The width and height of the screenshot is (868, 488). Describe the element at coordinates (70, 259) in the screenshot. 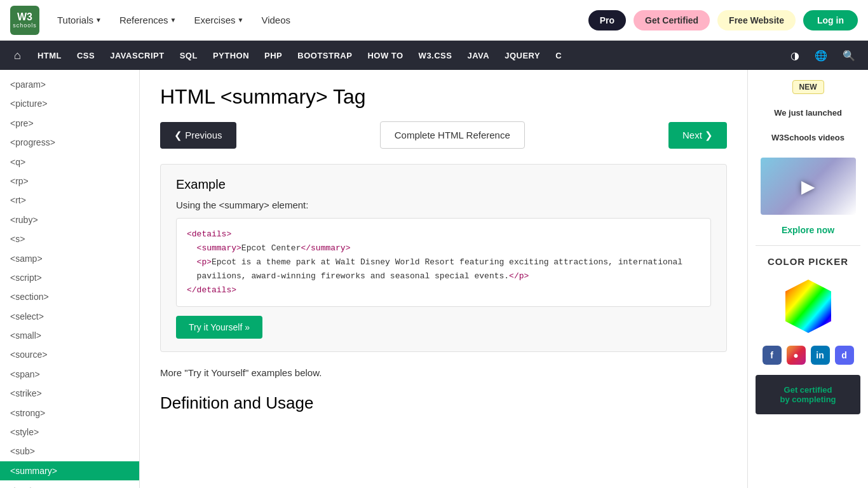

I see `sidebar-item-samp: <samp>` at that location.